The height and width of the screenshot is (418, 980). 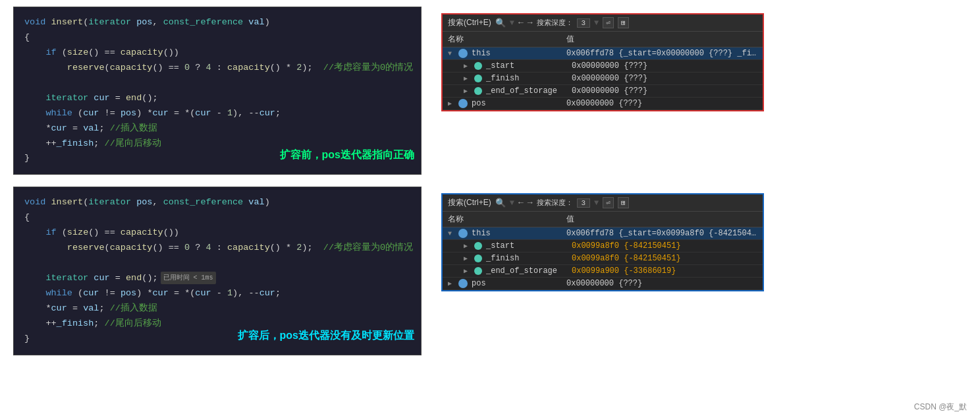 I want to click on expand-eos-top: ▶, so click(x=468, y=91).